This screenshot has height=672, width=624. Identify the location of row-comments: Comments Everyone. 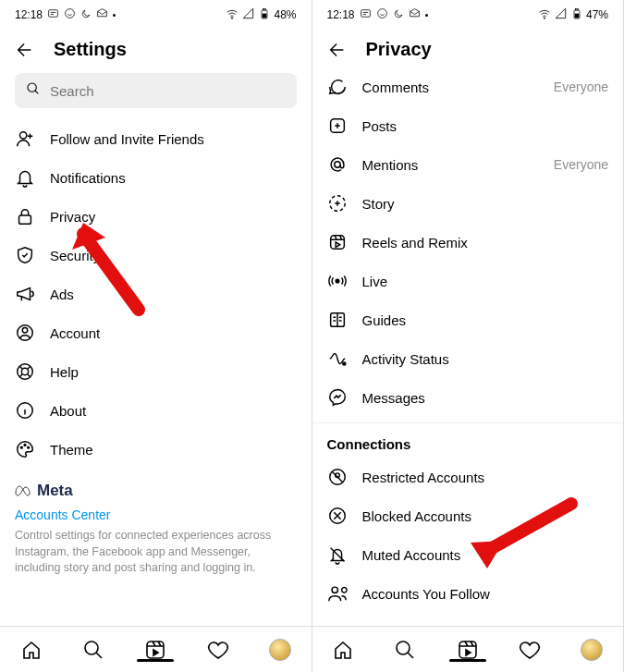
(468, 87).